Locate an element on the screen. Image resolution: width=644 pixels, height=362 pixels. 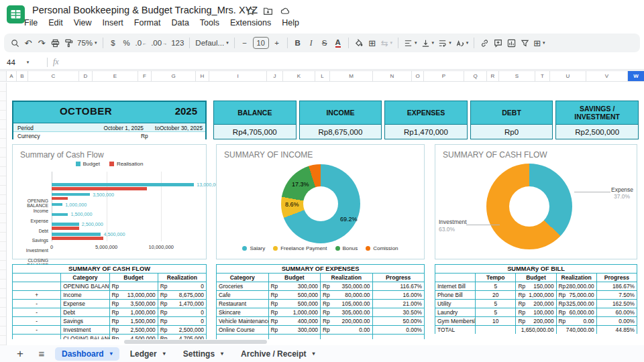
amount-cell: Rp200,000.00 is located at coordinates (347, 322).